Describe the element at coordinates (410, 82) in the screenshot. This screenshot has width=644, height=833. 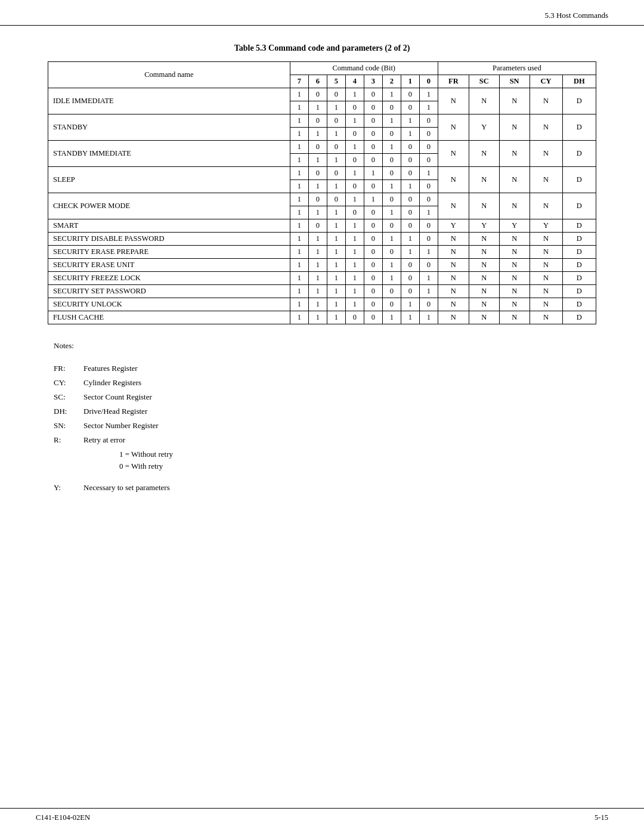
I see `bit-1: 1` at that location.